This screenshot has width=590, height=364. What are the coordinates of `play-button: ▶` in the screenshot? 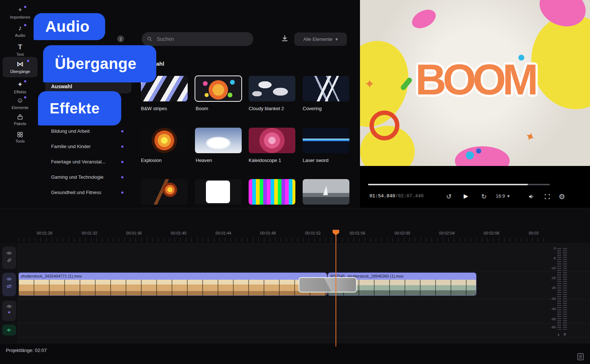 It's located at (466, 196).